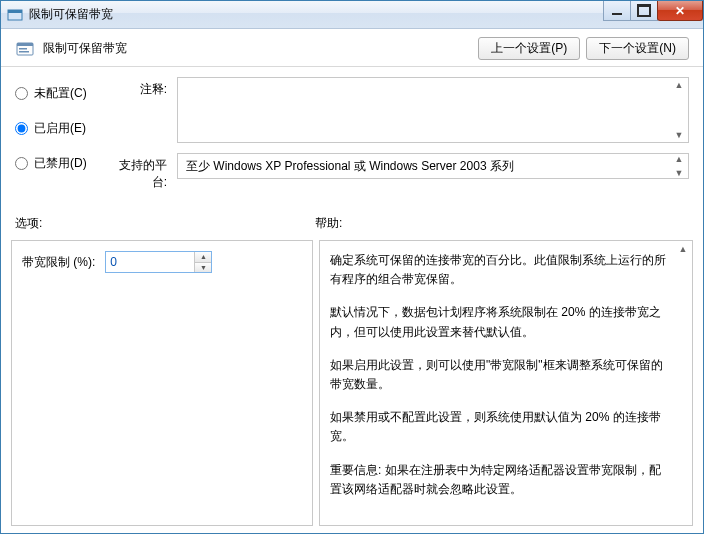 Image resolution: width=704 pixels, height=534 pixels. Describe the element at coordinates (22, 94) in the screenshot. I see `radio-not-configured-input` at that location.